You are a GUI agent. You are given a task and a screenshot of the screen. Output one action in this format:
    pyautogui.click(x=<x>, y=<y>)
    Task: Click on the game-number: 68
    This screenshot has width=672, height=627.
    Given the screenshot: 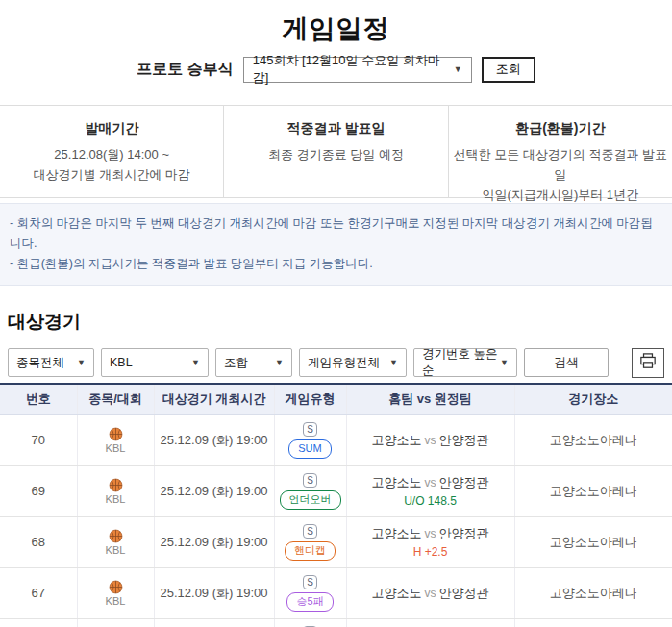 What is the action you would take?
    pyautogui.click(x=38, y=542)
    